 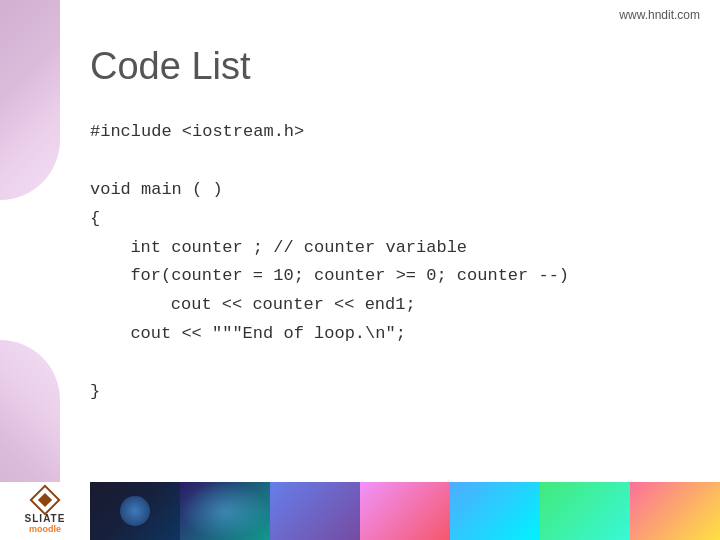 What do you see at coordinates (390, 334) in the screenshot?
I see `code-line-8: cout << """End of loop.\n";` at bounding box center [390, 334].